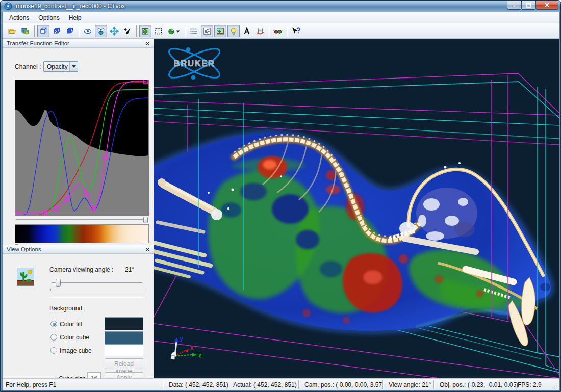  What do you see at coordinates (128, 31) in the screenshot?
I see `pick-arrow-icon` at bounding box center [128, 31].